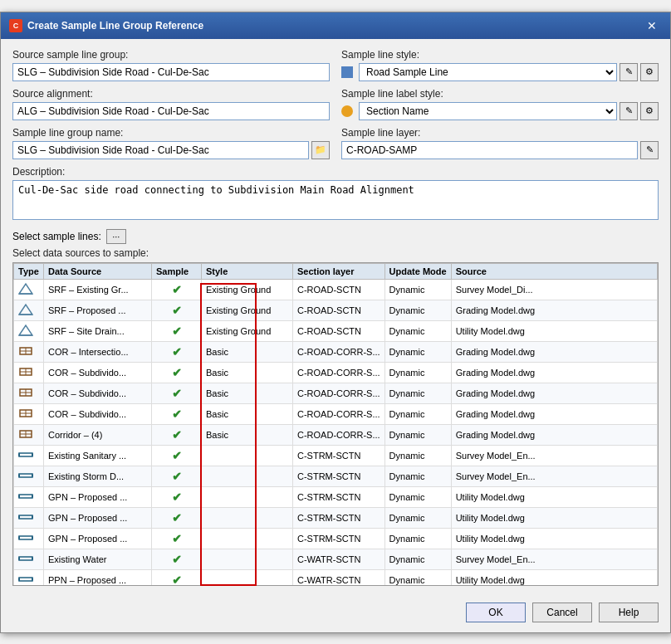  What do you see at coordinates (562, 612) in the screenshot?
I see `cancel-button: Cancel` at bounding box center [562, 612].